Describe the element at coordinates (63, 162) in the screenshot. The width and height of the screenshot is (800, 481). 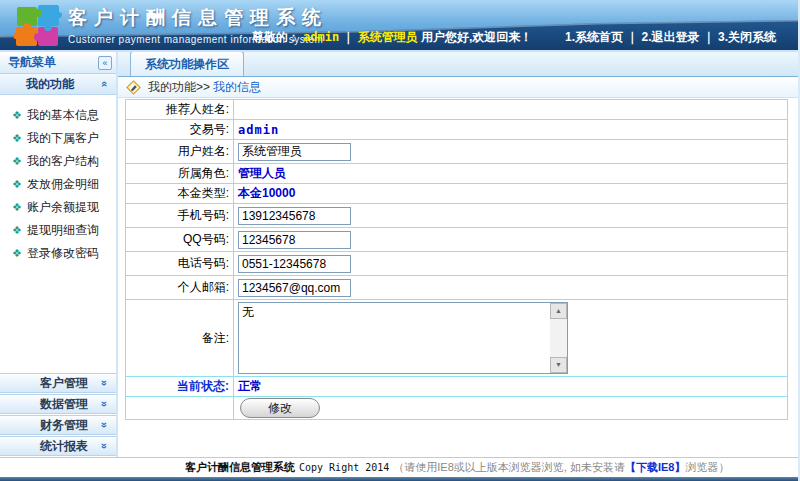
I see `sidebar-item-label: 我的客户结构` at that location.